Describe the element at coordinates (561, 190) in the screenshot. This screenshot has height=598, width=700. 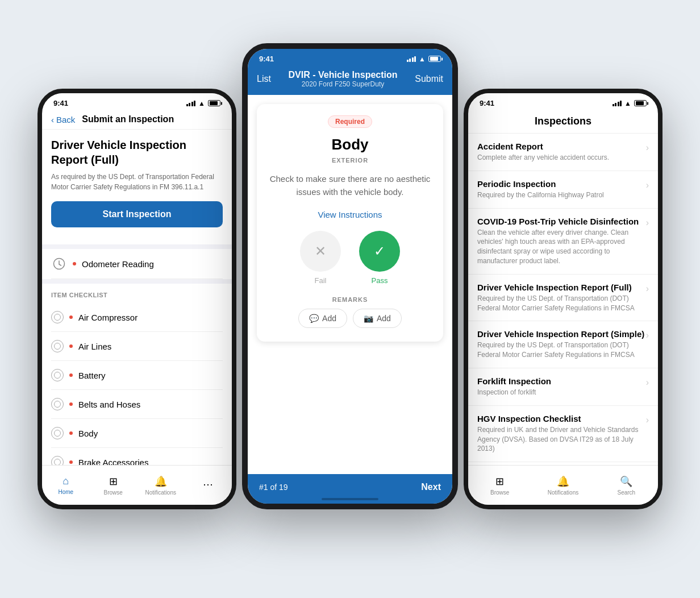
I see `list-item-content: Periodic Inspection Required by the Cali…` at that location.